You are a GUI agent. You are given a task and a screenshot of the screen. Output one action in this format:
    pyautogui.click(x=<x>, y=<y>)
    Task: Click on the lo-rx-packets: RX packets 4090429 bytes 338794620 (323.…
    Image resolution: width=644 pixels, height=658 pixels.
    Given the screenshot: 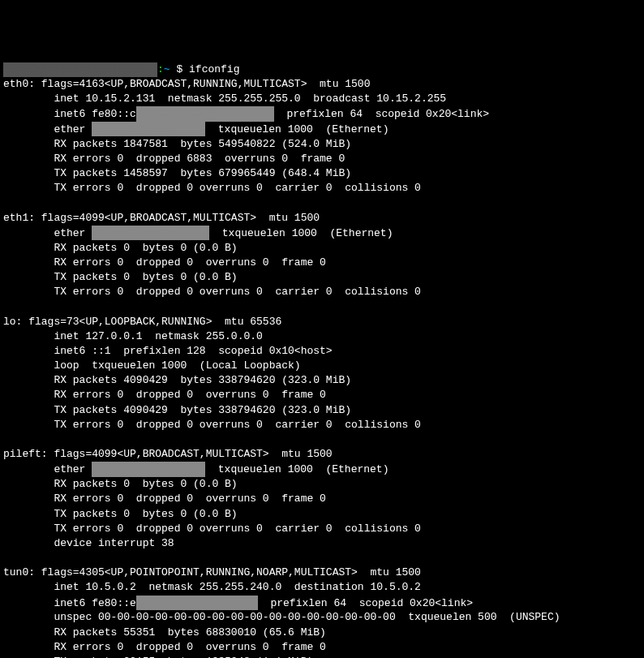 What is the action you would take?
    pyautogui.click(x=322, y=381)
    